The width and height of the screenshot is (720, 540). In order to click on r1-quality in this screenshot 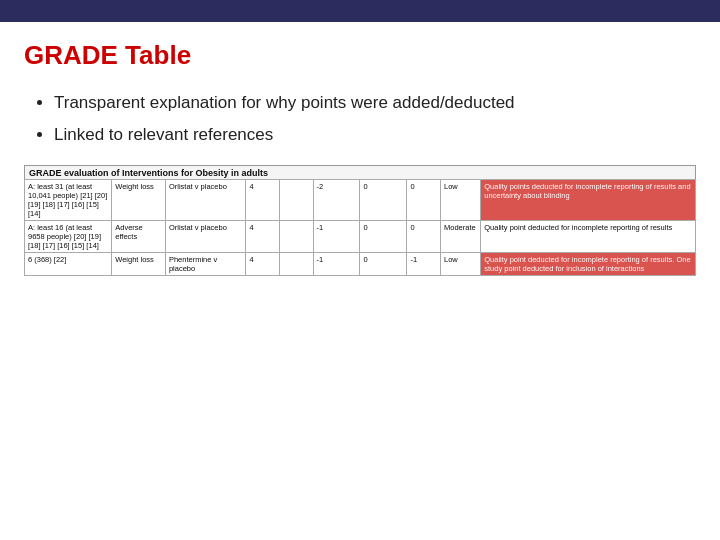, I will do `click(296, 200)`.